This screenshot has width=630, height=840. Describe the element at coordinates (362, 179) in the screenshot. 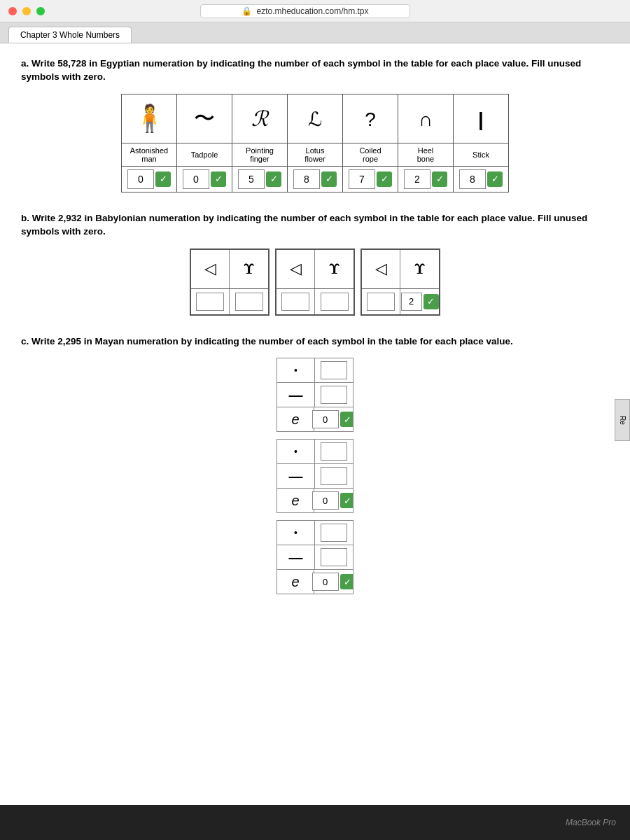

I see `coiled-rope-input` at that location.